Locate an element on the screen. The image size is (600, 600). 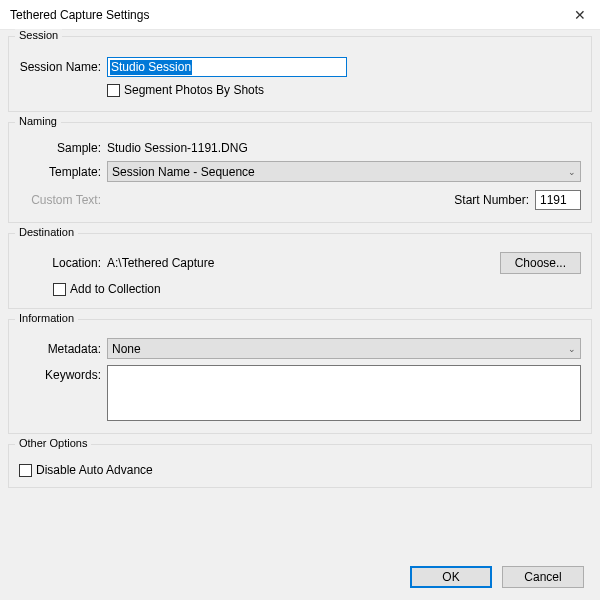
metadata-label: Metadata: is located at coordinates (63, 349).